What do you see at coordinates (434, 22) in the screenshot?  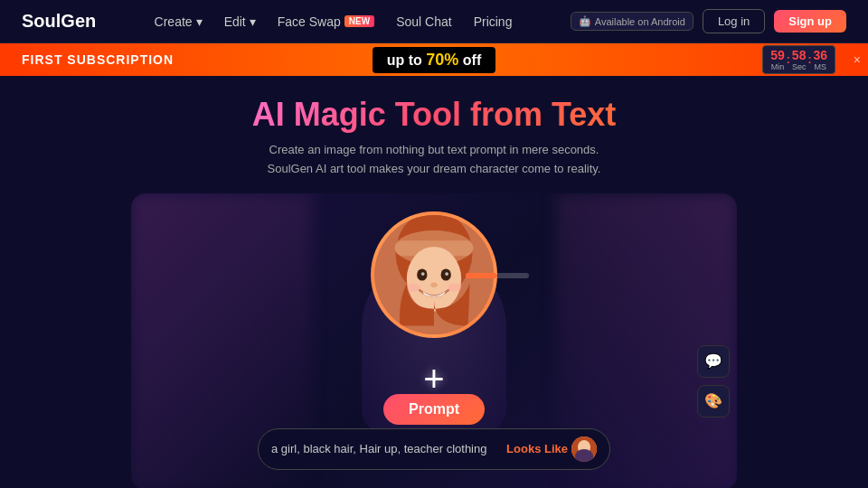 I see `navbar: SoulGen Create ▾ Edit ▾ Face Swap NEW So…` at bounding box center [434, 22].